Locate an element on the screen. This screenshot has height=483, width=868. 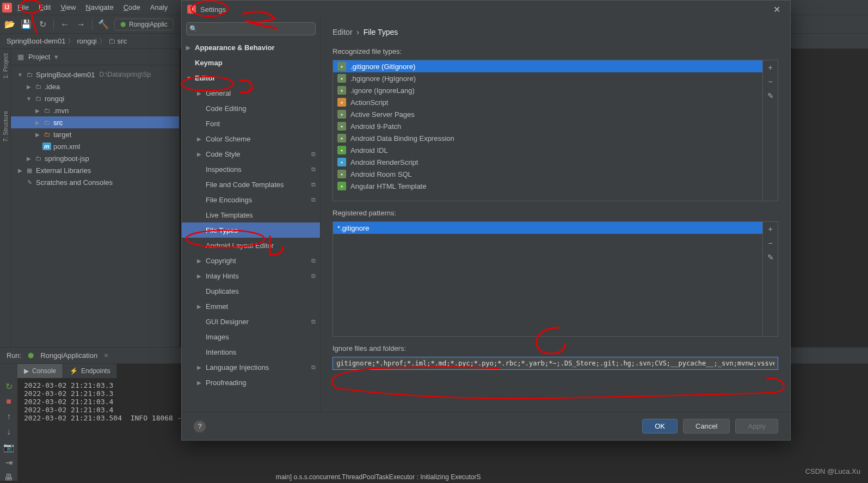
settings-category: ▶Copyright⧉ is located at coordinates (251, 261).